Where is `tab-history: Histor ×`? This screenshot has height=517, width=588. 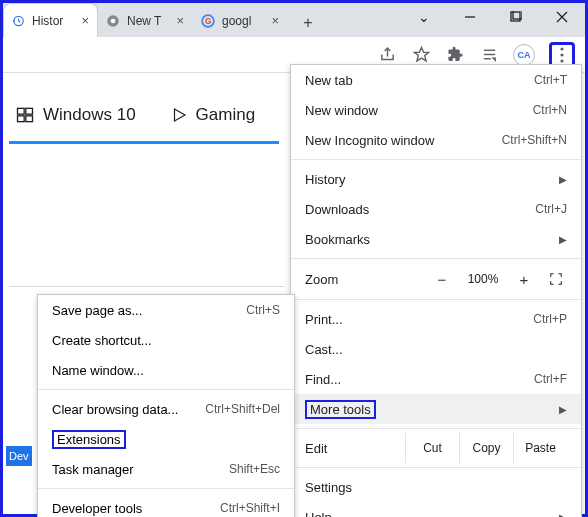 tab-history: Histor × is located at coordinates (50, 20).